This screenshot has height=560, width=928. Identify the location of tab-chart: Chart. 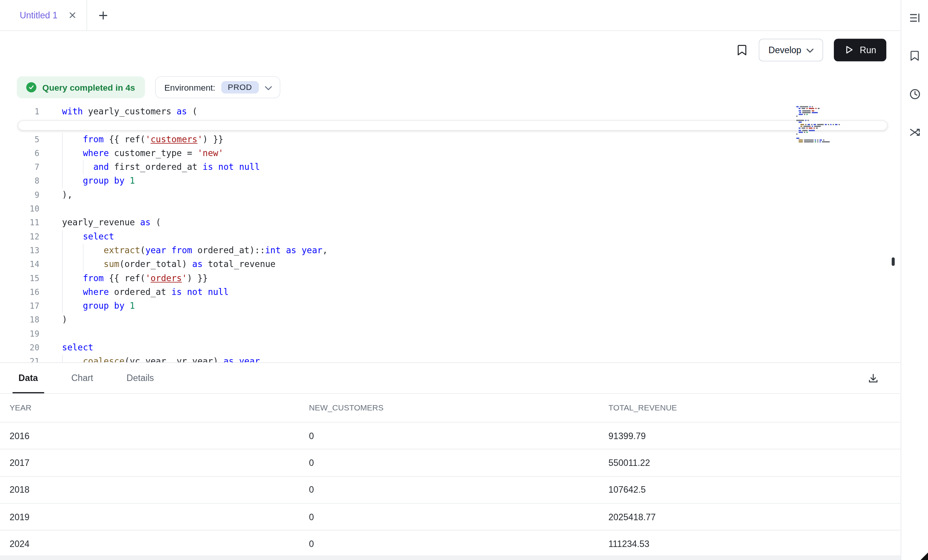
(82, 378).